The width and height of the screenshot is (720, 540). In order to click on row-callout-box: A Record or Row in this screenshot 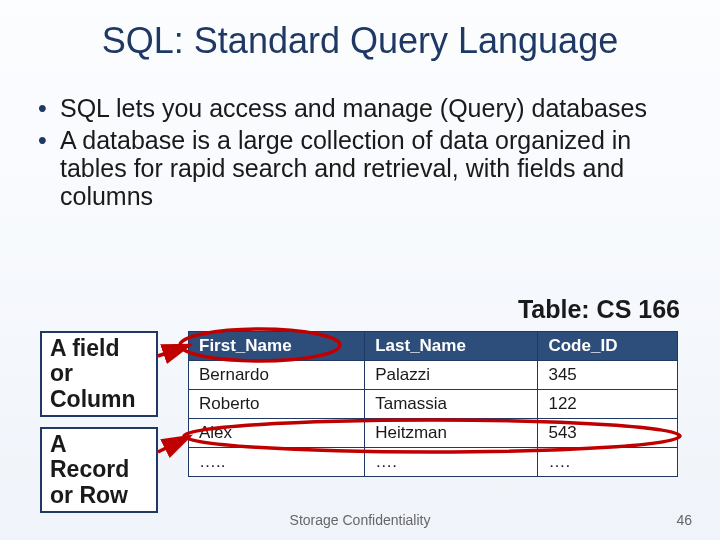, I will do `click(99, 470)`.